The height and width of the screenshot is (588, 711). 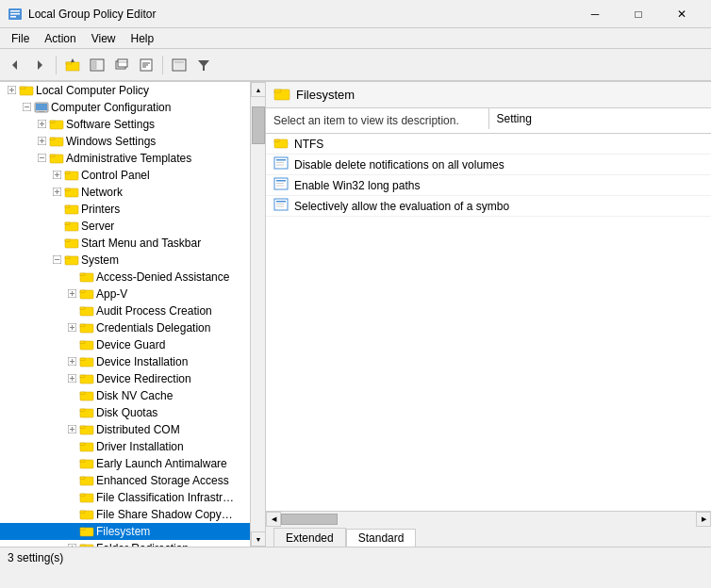 What do you see at coordinates (124, 175) in the screenshot?
I see `tree-control-panel: Control Panel` at bounding box center [124, 175].